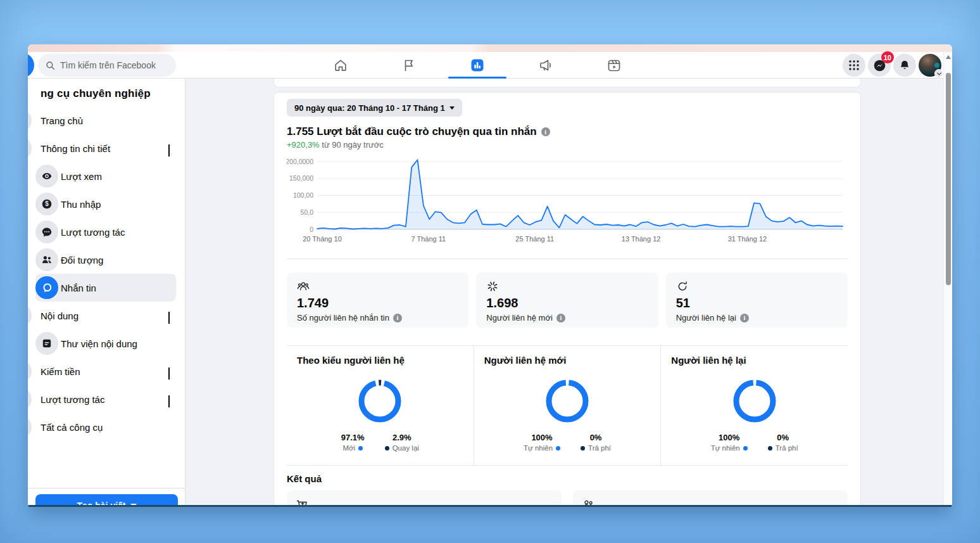 This screenshot has height=543, width=980. What do you see at coordinates (477, 65) in the screenshot?
I see `main-nav-tabs` at bounding box center [477, 65].